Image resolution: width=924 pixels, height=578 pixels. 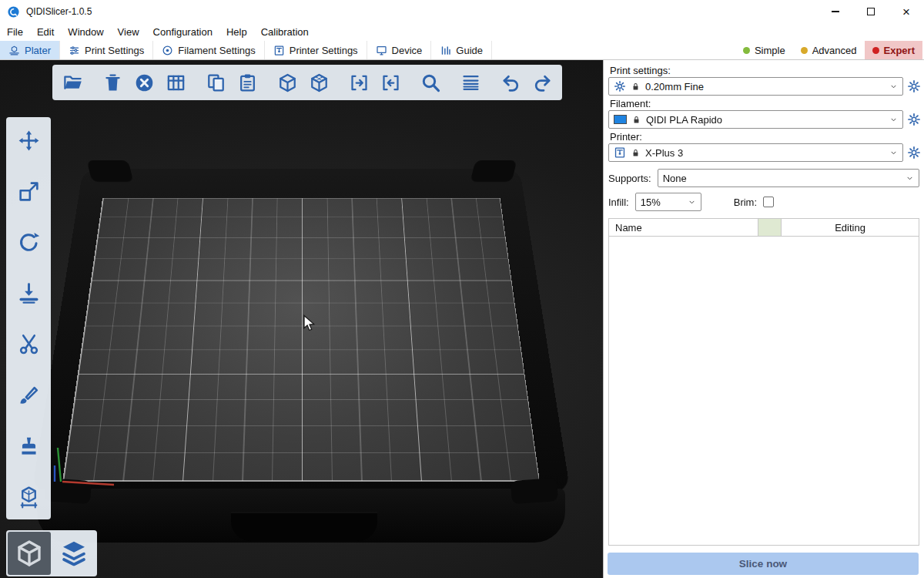 What do you see at coordinates (471, 83) in the screenshot?
I see `layers-icon` at bounding box center [471, 83].